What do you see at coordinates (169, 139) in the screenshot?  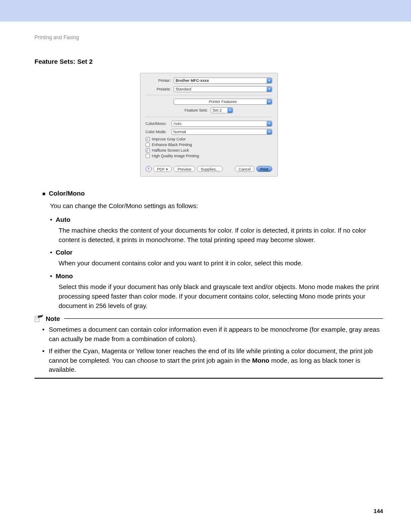 I see `checkbox-label: Improve Gray Color` at bounding box center [169, 139].